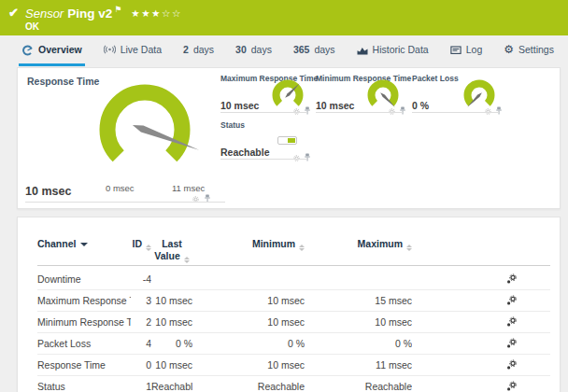  I want to click on tab-number: 2, so click(186, 49).